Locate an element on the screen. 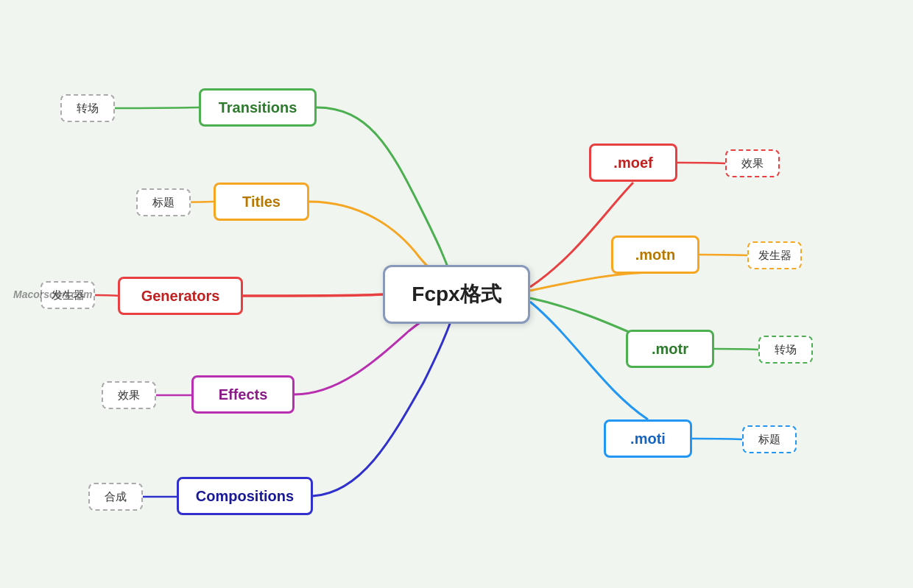  label-xiaoguo-left: 效果 is located at coordinates (129, 395).